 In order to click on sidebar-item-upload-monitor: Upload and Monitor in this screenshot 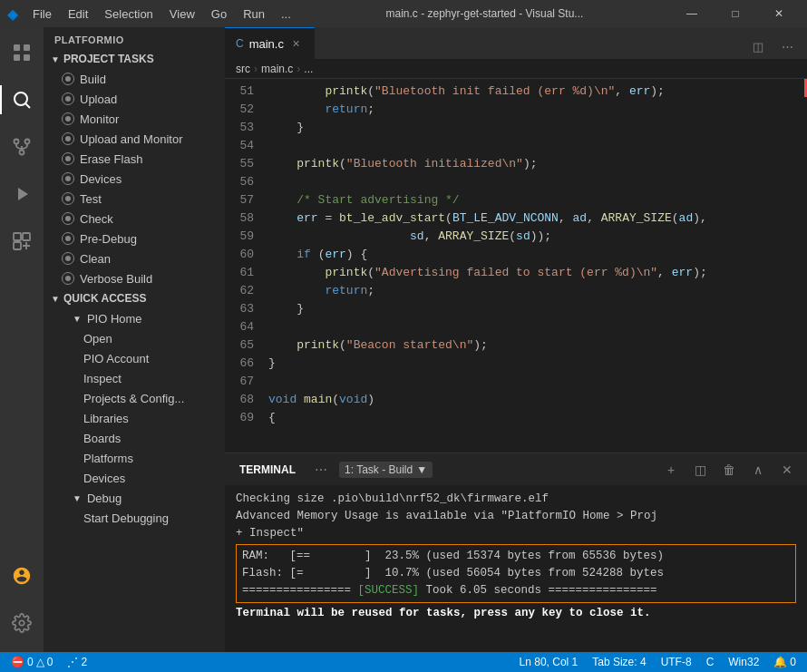, I will do `click(134, 139)`.